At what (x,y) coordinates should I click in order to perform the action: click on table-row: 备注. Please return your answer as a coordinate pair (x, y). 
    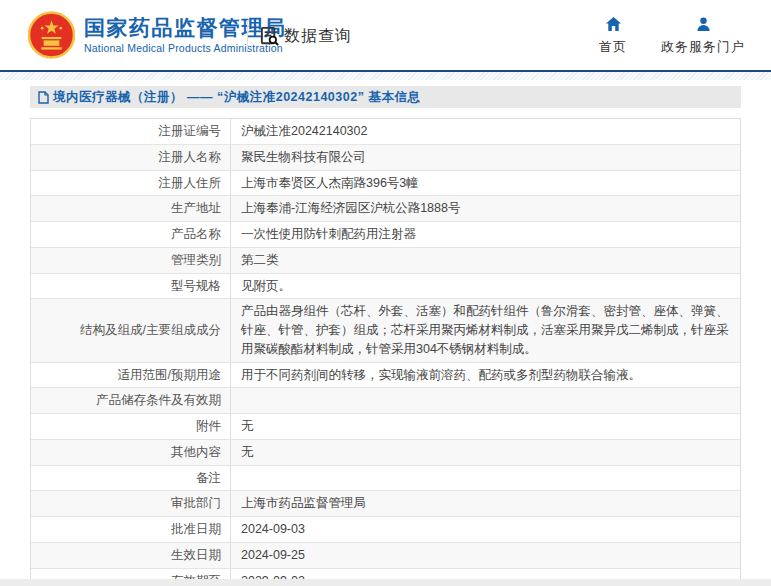
    Looking at the image, I should click on (386, 479).